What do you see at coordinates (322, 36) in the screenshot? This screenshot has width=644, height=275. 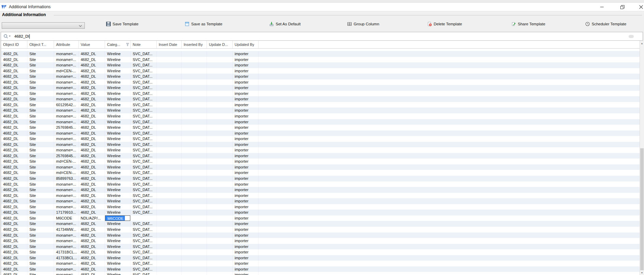 I see `search-bar: 4682_Dl` at bounding box center [322, 36].